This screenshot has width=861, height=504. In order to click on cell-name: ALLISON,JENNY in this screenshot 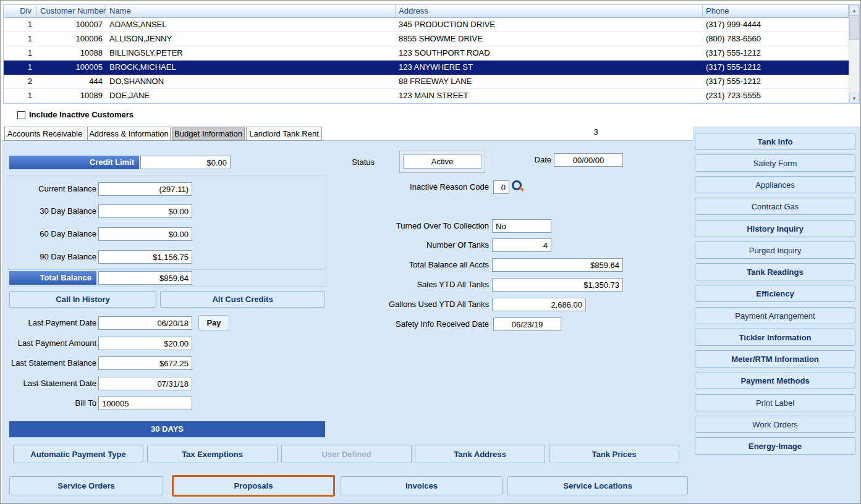, I will do `click(251, 39)`.